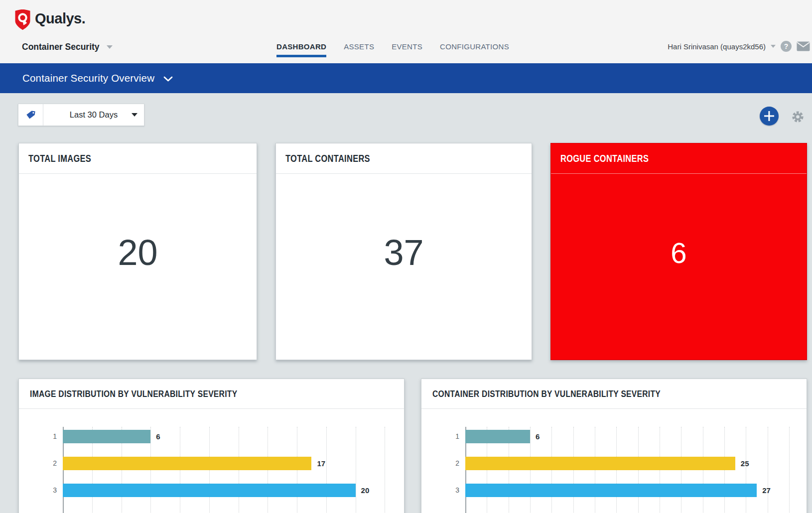 The image size is (812, 513). I want to click on bar-chart-plot: 16225327, so click(630, 470).